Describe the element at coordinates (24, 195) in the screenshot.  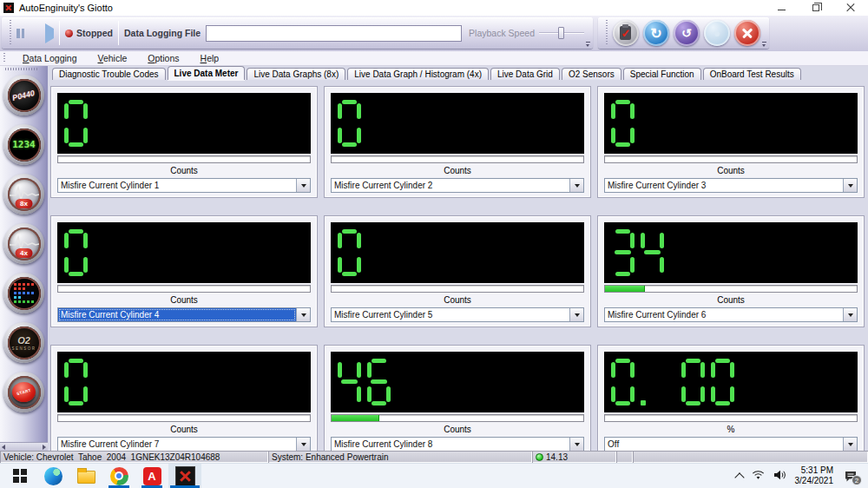
I see `sidebar-item-graphs-8x: 8x` at that location.